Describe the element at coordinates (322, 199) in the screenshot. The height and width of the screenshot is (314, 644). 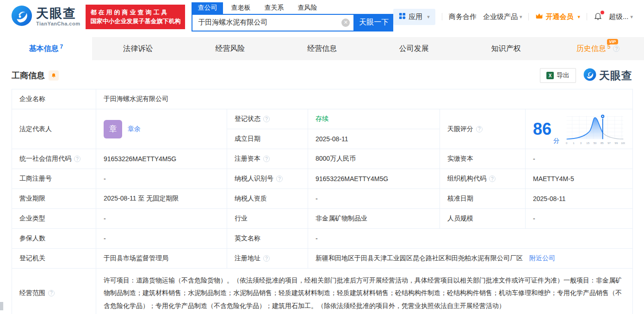
I see `table-row: 营业期限 2025-08-11 至 无固定期限 纳税人资质 - 核准日期 202…` at that location.